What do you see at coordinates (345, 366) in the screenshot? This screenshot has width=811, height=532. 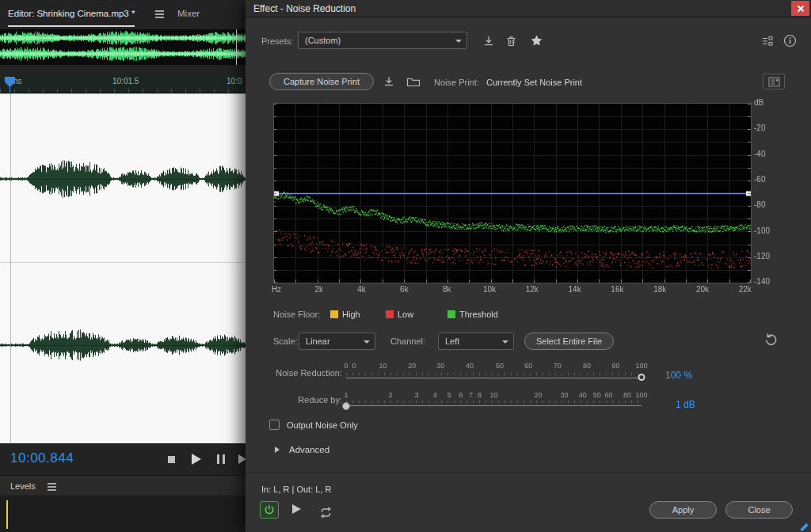 I see `slider-tick-label: 0` at bounding box center [345, 366].